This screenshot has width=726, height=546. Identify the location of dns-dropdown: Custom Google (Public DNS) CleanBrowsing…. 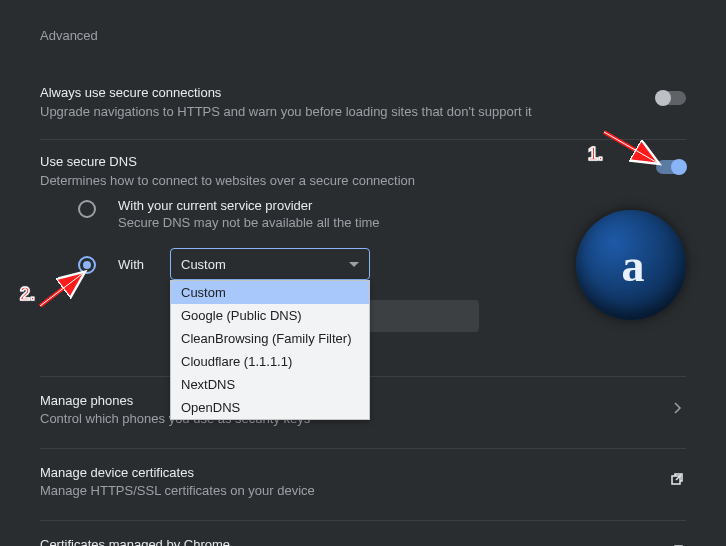
(270, 350).